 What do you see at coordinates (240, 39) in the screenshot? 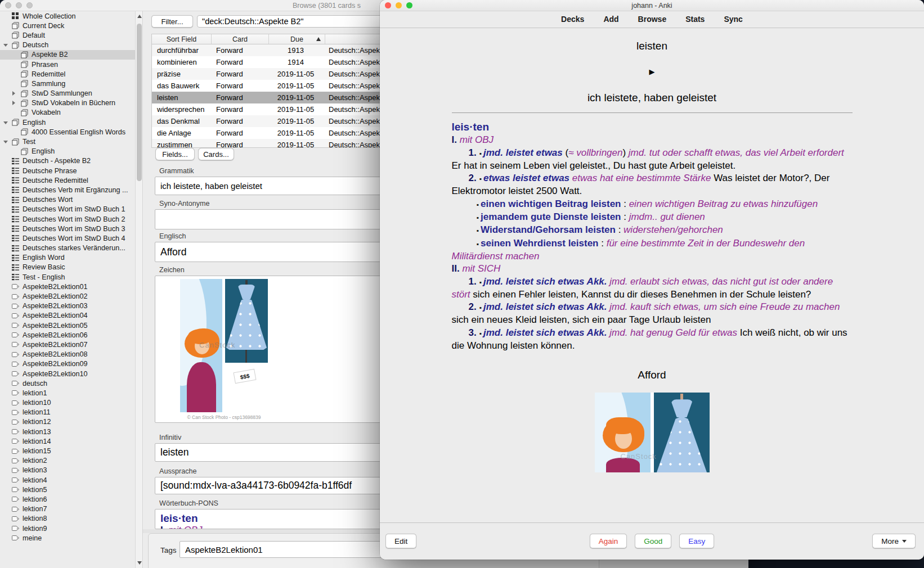
I see `column-card: Card` at bounding box center [240, 39].